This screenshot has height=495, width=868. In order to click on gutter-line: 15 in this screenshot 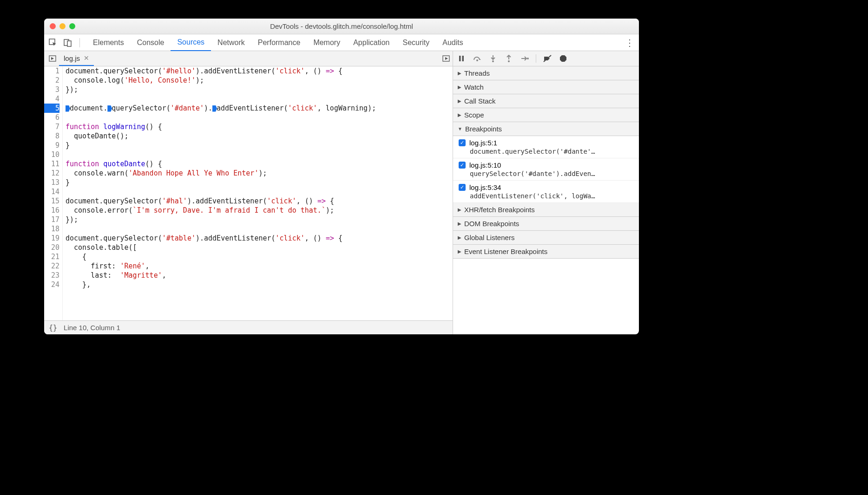, I will do `click(52, 201)`.